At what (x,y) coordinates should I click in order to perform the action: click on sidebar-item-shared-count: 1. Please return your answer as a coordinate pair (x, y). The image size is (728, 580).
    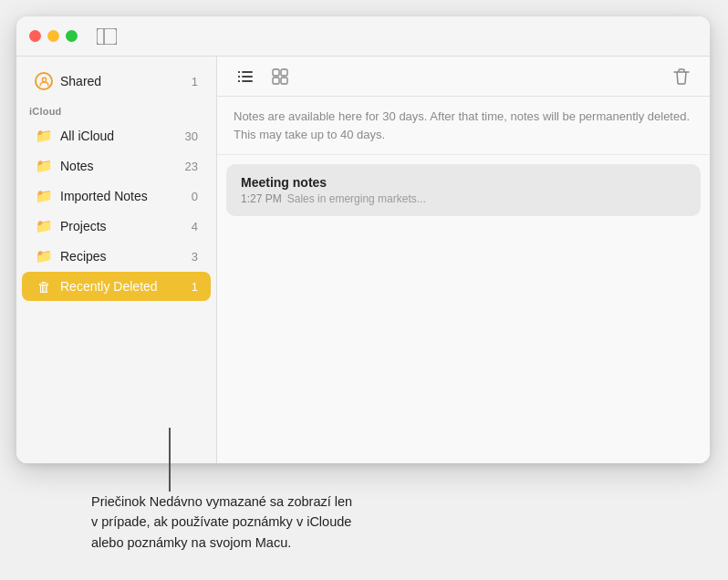
    Looking at the image, I should click on (191, 82).